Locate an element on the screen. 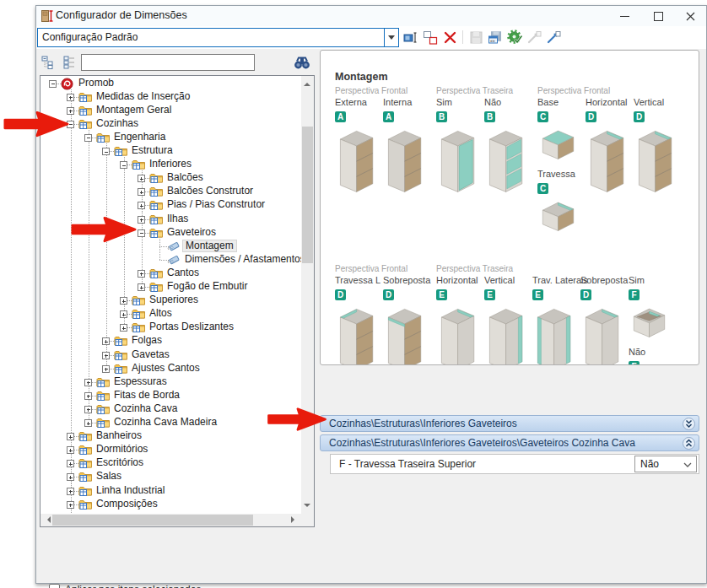  tree-item-altos: Altos is located at coordinates (170, 314).